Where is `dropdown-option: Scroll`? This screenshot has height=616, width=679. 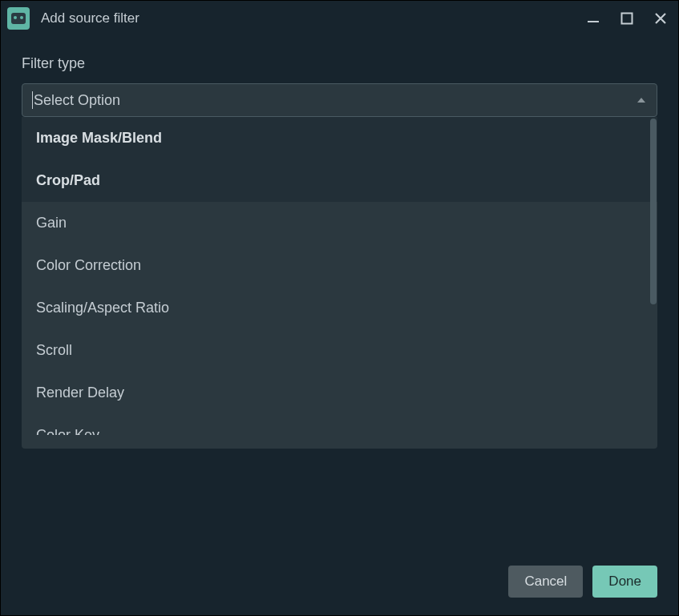 dropdown-option: Scroll is located at coordinates (340, 351).